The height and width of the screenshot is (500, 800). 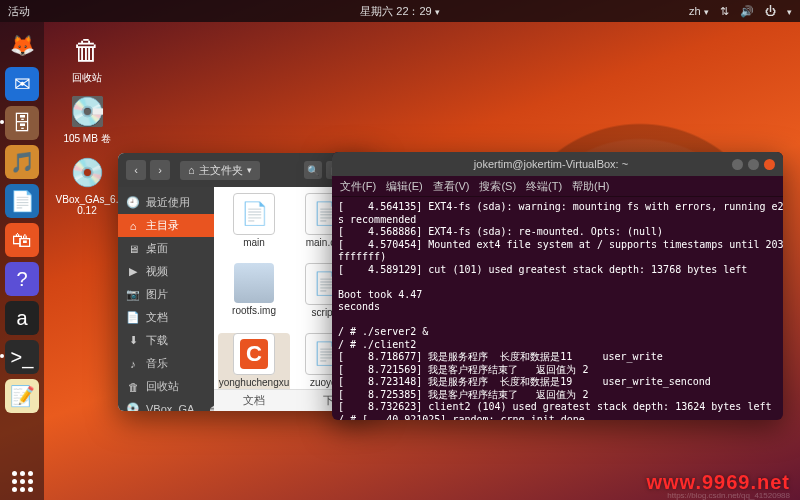 I want to click on nav-back-button: ‹, so click(x=136, y=170).